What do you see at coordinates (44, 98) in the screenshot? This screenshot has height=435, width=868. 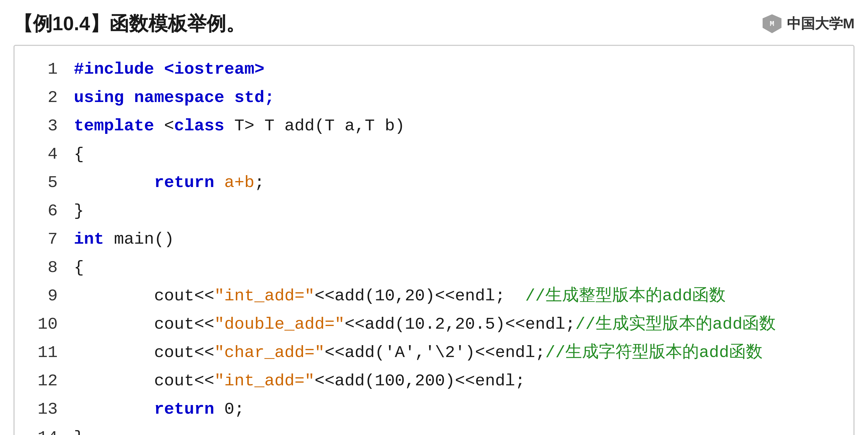 I see `line-number-2: 2` at bounding box center [44, 98].